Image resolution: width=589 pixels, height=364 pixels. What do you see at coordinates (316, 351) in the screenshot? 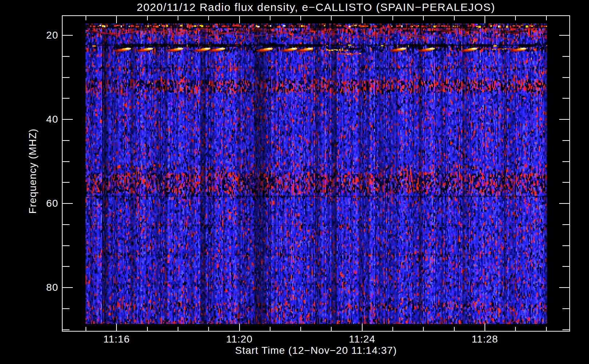
I see `x-axis-label: Start Time (12−Nov−20 11:14:37)` at bounding box center [316, 351].